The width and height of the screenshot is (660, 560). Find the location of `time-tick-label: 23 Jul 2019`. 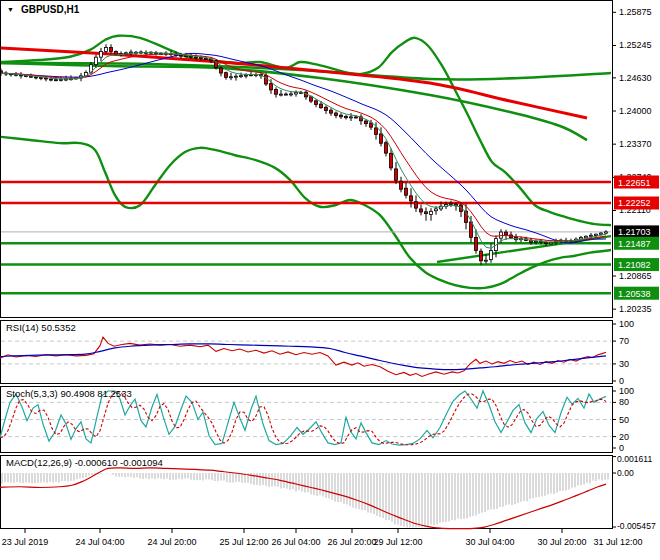

time-tick-label: 23 Jul 2019 is located at coordinates (26, 542).